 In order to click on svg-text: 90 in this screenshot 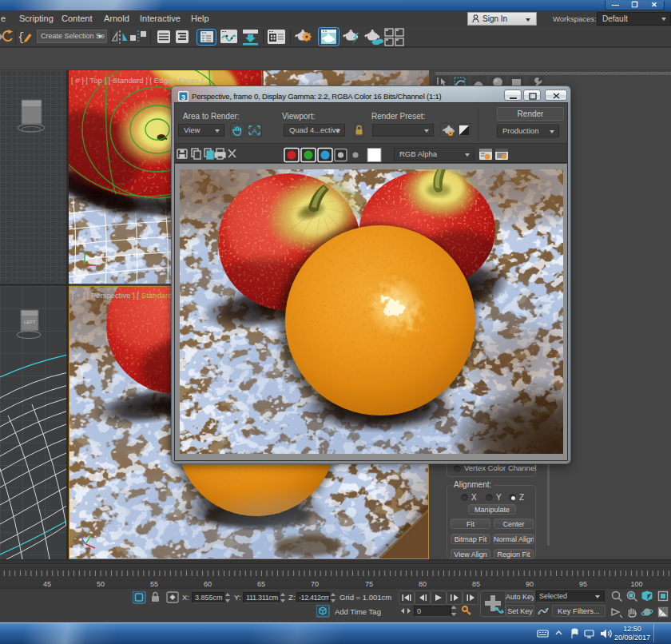, I will do `click(530, 583)`.